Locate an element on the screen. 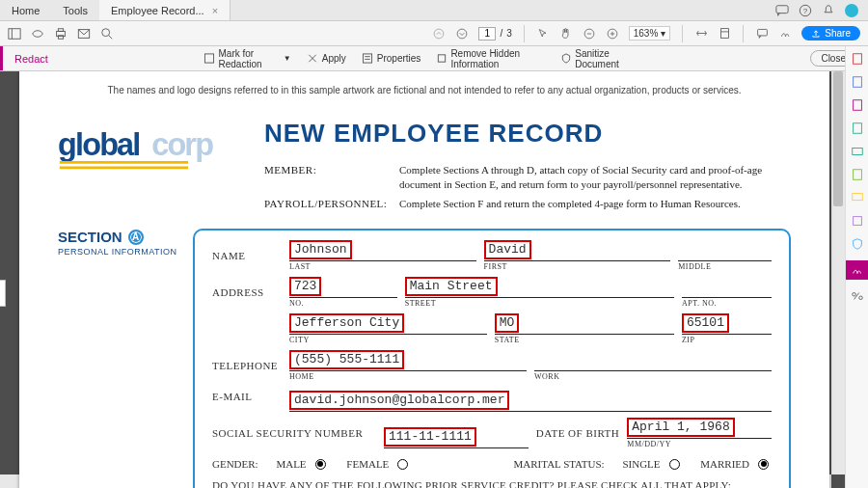 The width and height of the screenshot is (868, 488). rail-redact-icon is located at coordinates (857, 270).